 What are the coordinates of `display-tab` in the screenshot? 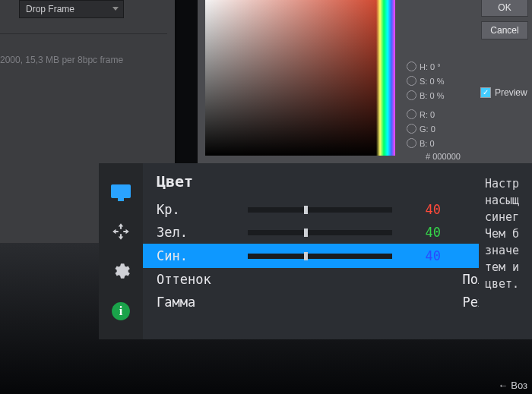 It's located at (121, 191).